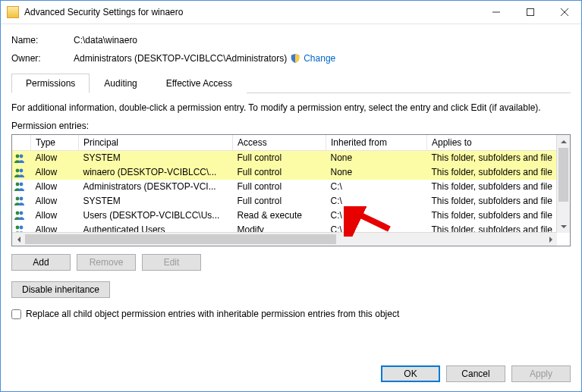  What do you see at coordinates (476, 374) in the screenshot?
I see `cancel-button: Cancel` at bounding box center [476, 374].